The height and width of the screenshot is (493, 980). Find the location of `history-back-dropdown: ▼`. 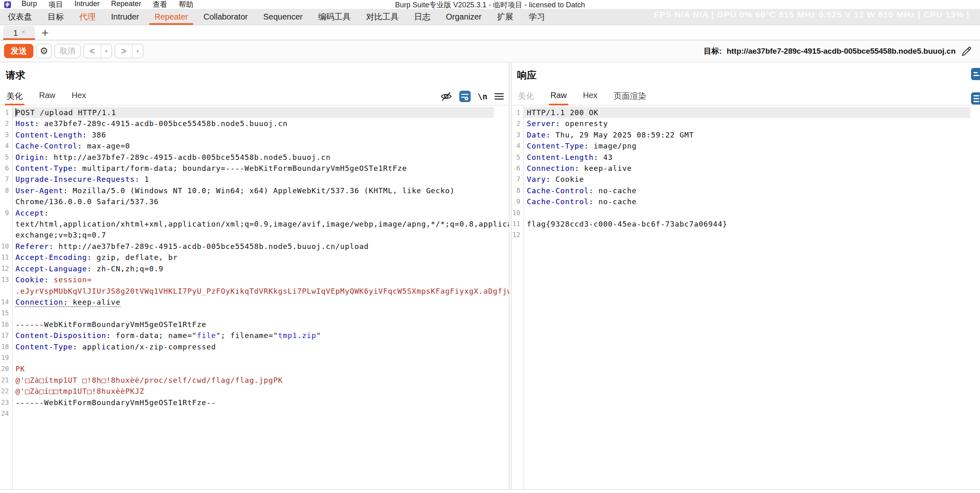

history-back-dropdown: ▼ is located at coordinates (106, 51).